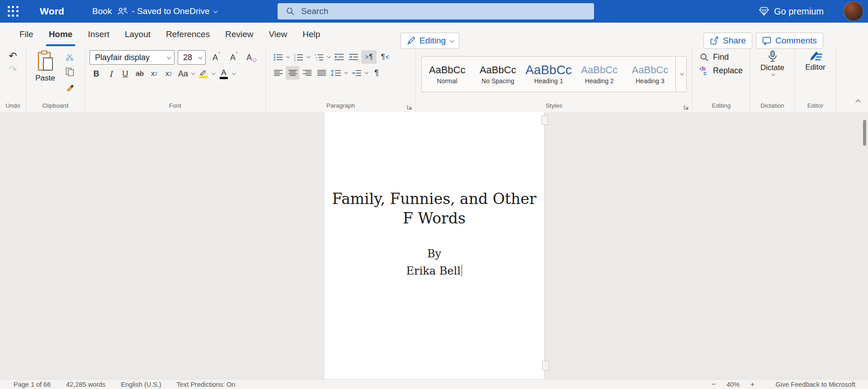 This screenshot has width=868, height=389. What do you see at coordinates (32, 384) in the screenshot?
I see `page-count-status: Page 1 of 66` at bounding box center [32, 384].